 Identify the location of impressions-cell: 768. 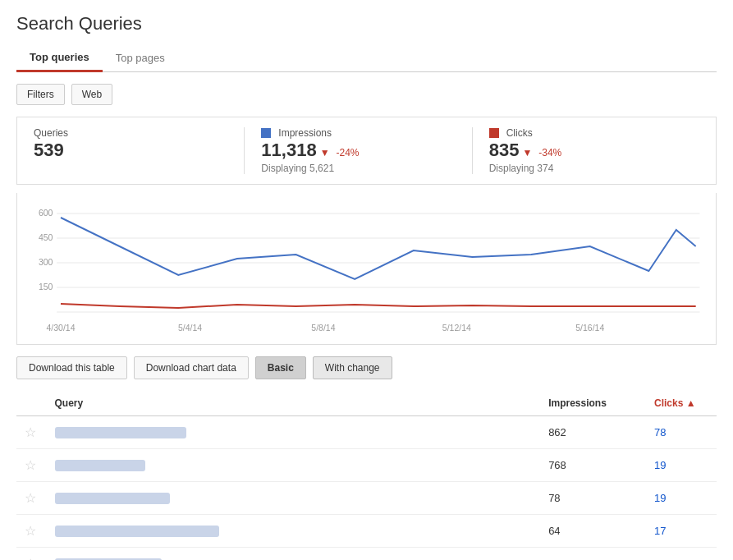
(593, 465).